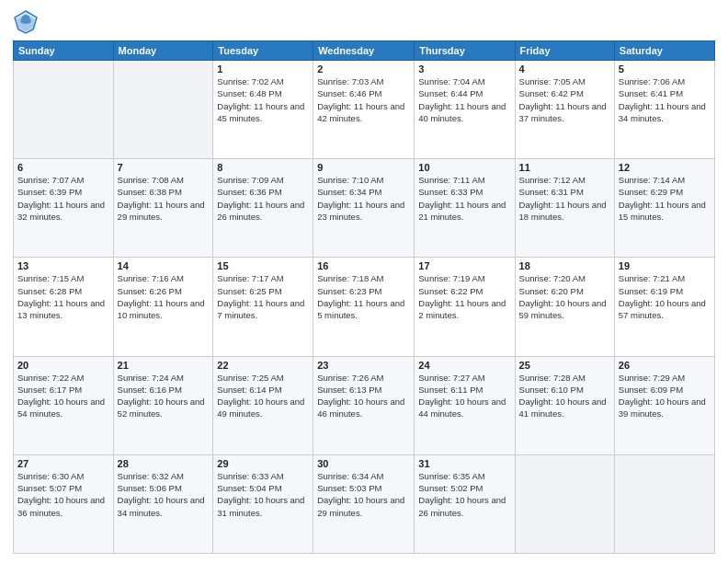  What do you see at coordinates (665, 396) in the screenshot?
I see `day-info: Sunrise: 7:29 AM Sunset: 6:09 PM Dayligh…` at bounding box center [665, 396].